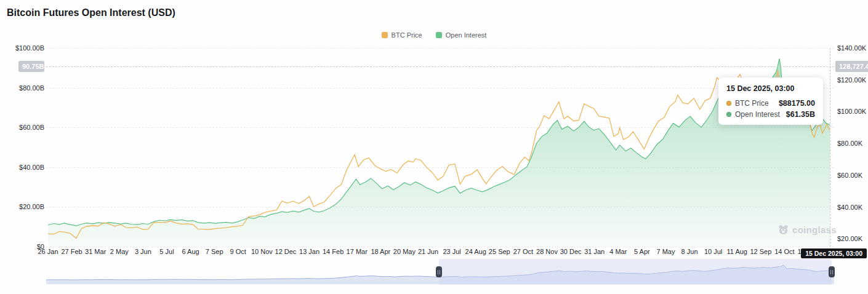 The width and height of the screenshot is (868, 294). What do you see at coordinates (357, 252) in the screenshot?
I see `x-axis-tick-label: 17 Mar` at bounding box center [357, 252].